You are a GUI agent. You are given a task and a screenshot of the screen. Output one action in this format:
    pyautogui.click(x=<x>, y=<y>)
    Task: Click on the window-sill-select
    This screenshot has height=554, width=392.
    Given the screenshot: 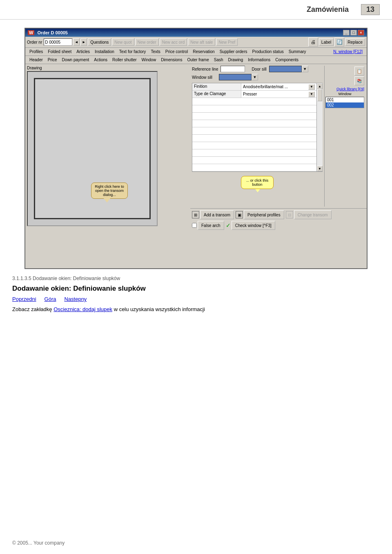 What is the action you would take?
    pyautogui.click(x=235, y=77)
    